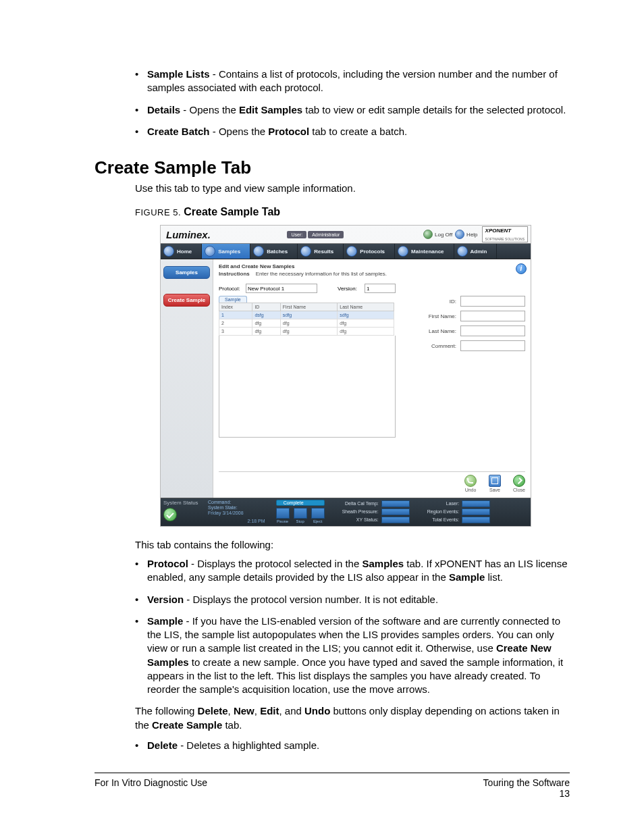 The image size is (644, 834). I want to click on undo-icon, so click(471, 481).